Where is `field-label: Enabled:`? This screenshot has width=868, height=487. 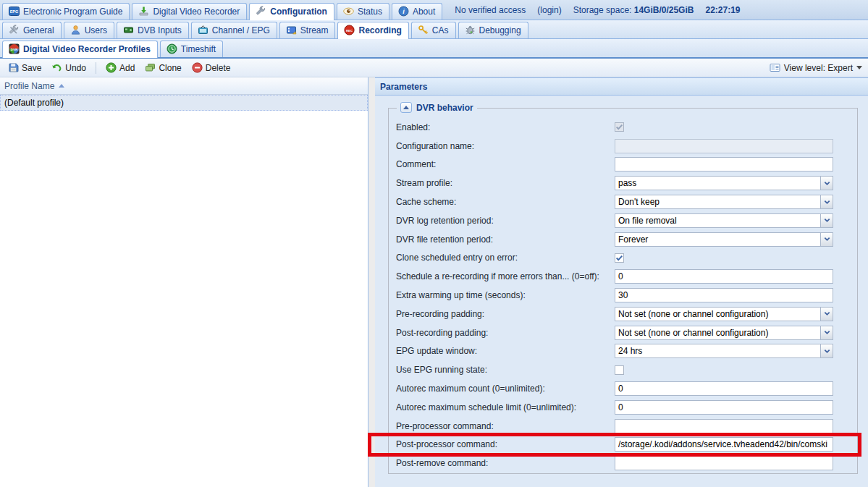
field-label: Enabled: is located at coordinates (505, 127).